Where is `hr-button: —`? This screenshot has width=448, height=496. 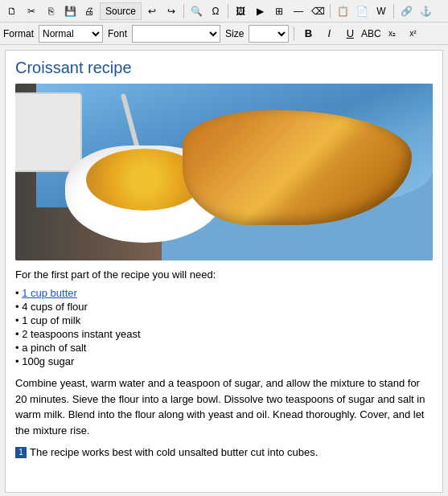 hr-button: — is located at coordinates (298, 11).